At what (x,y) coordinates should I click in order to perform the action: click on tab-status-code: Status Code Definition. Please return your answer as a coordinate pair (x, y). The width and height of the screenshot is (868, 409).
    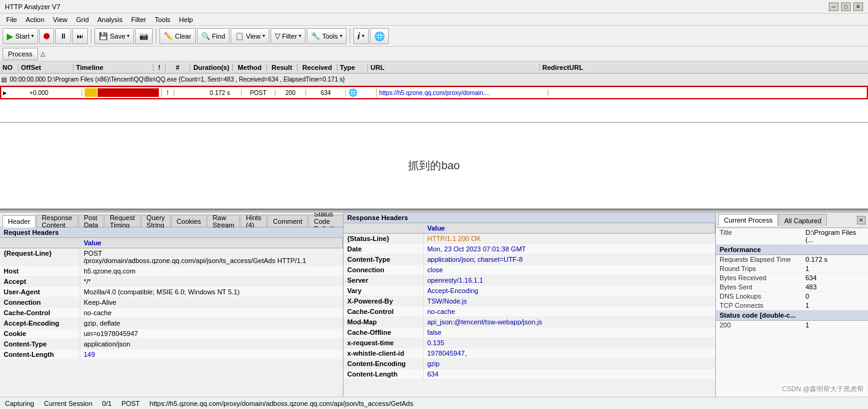
    Looking at the image, I should click on (326, 221).